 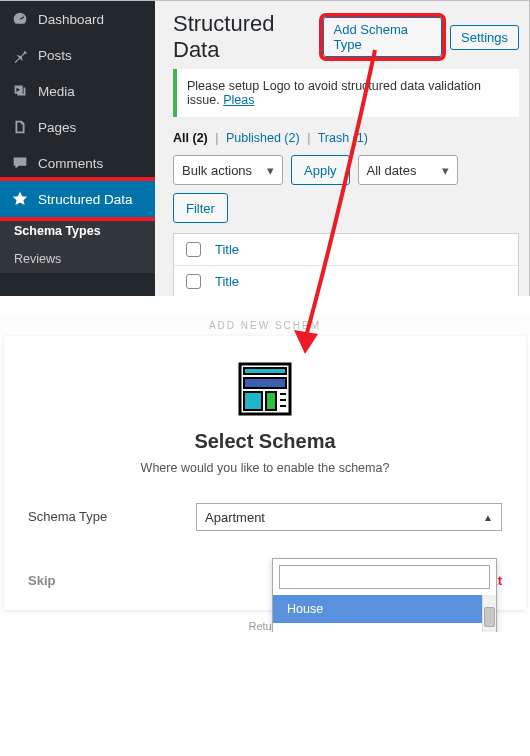 What do you see at coordinates (346, 138) in the screenshot?
I see `status-filter: All (2) | Published (2) | Trash (1)` at bounding box center [346, 138].